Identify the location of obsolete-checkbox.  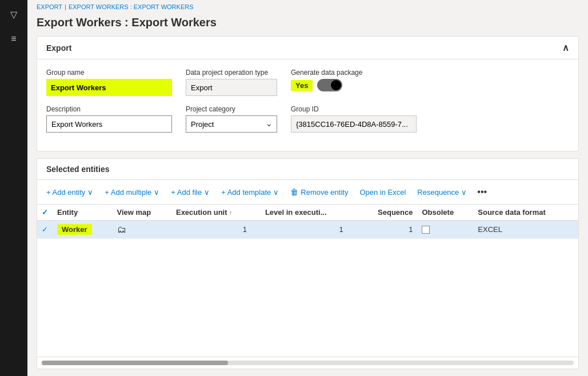
(426, 230).